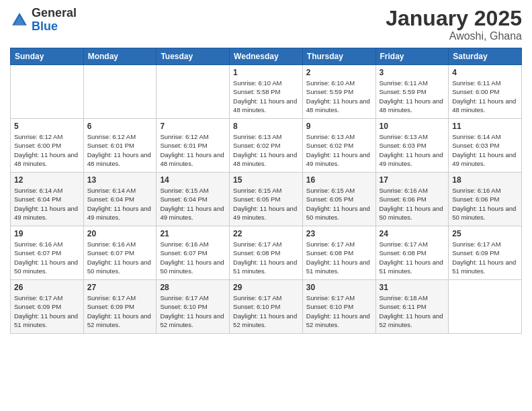 The width and height of the screenshot is (532, 411). Describe the element at coordinates (485, 146) in the screenshot. I see `day-cell: 11Sunrise: 6:14 AM Sunset: 6:03 PM Dayli…` at that location.